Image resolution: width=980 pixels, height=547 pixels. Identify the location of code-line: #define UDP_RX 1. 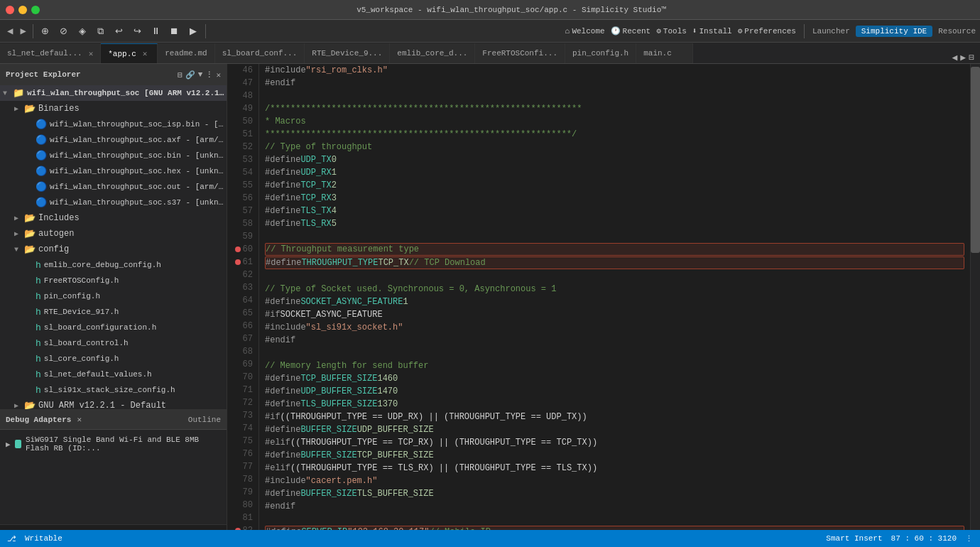
(615, 173).